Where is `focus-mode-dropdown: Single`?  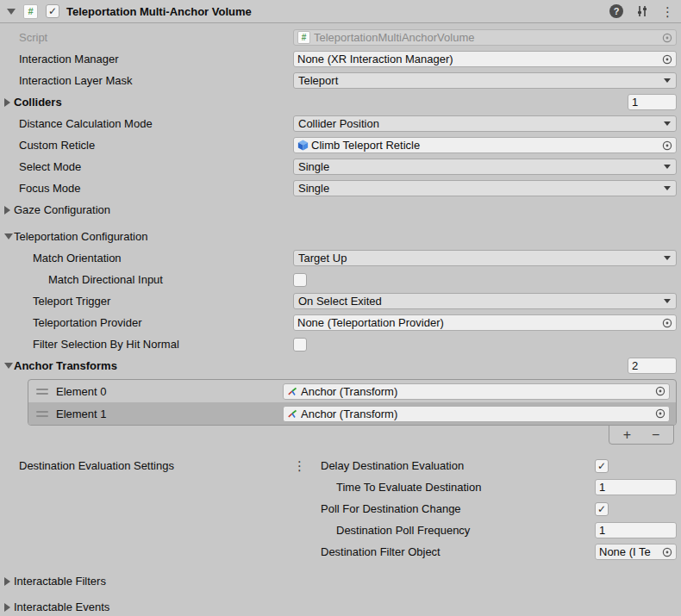 focus-mode-dropdown: Single is located at coordinates (484, 188).